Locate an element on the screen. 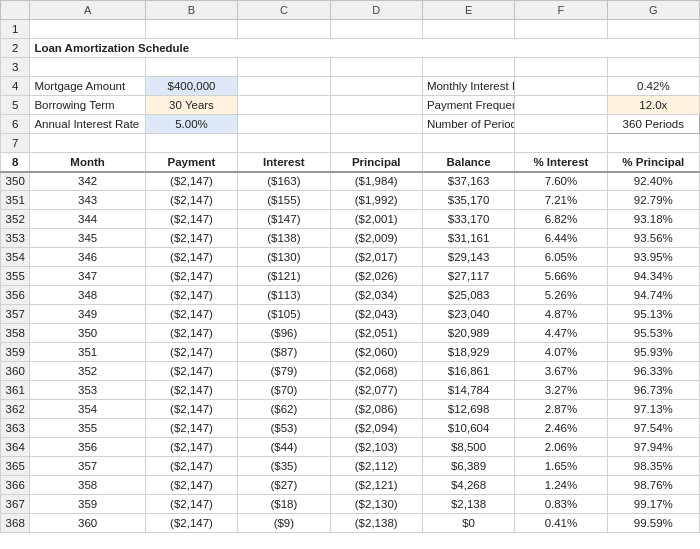 This screenshot has height=549, width=700. table-row: 357349($2,147)($105)($2,043)$23,0404.87%… is located at coordinates (350, 314).